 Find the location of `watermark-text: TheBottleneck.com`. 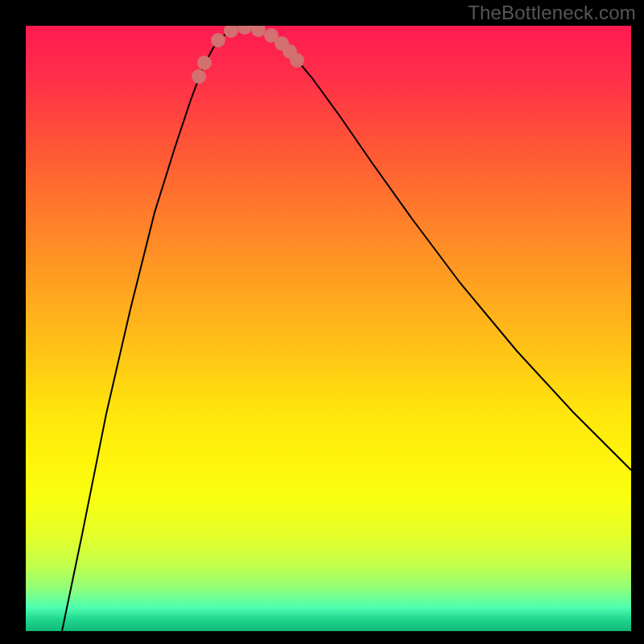

watermark-text: TheBottleneck.com is located at coordinates (552, 13).